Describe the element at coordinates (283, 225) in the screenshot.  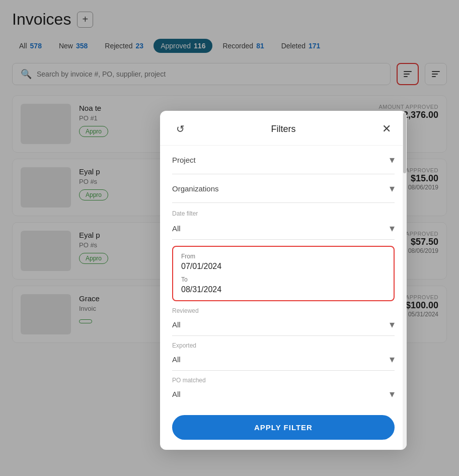
I see `date-filter-section: Date filter All ▾` at that location.